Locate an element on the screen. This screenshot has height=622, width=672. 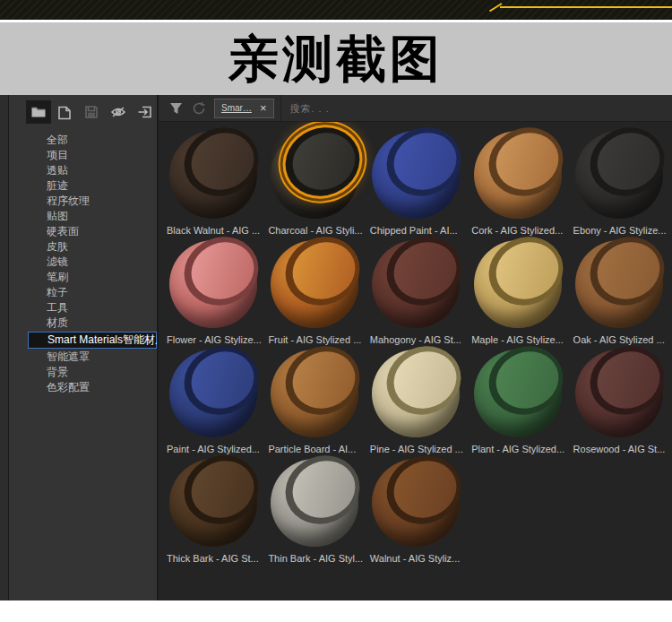
page-title: 亲测截图 is located at coordinates (336, 59).